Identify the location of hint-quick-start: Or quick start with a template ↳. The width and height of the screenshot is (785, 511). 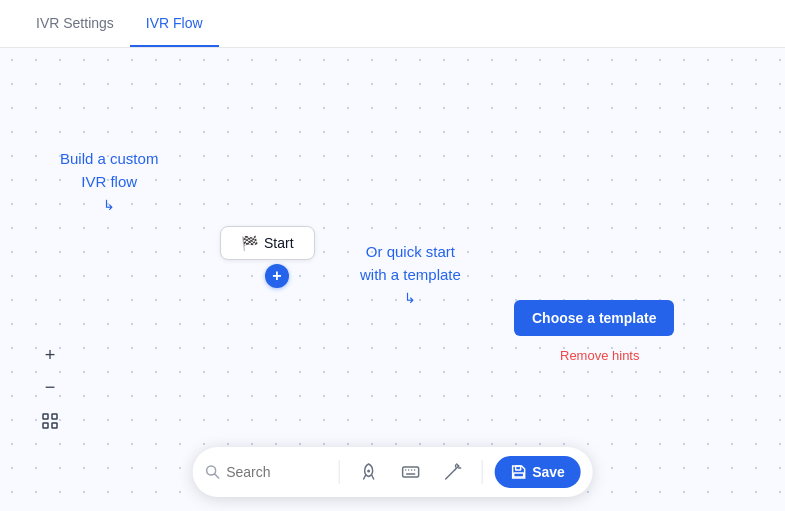
(410, 275).